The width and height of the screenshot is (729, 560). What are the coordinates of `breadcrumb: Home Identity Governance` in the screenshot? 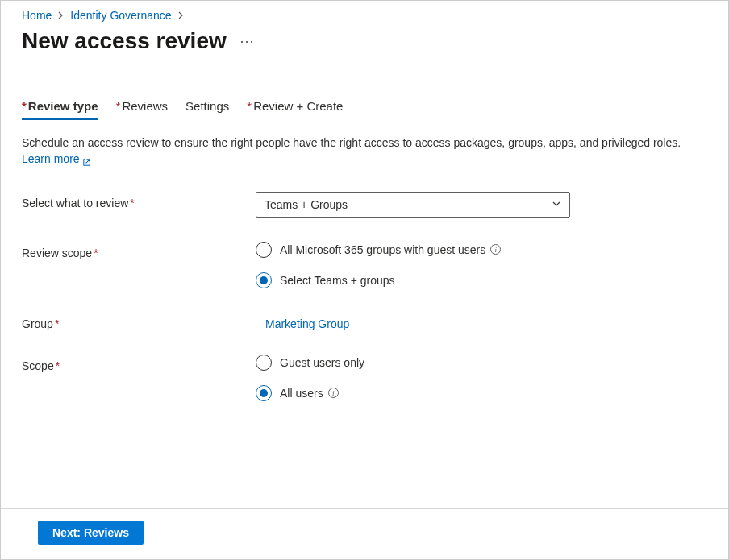 It's located at (364, 17).